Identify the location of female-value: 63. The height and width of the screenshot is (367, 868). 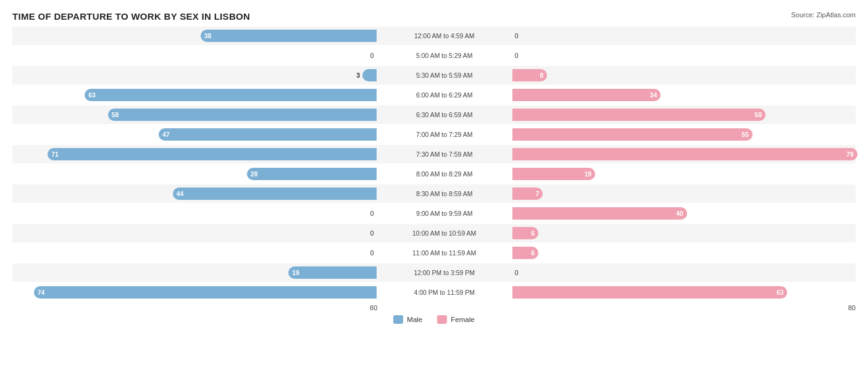
(780, 292).